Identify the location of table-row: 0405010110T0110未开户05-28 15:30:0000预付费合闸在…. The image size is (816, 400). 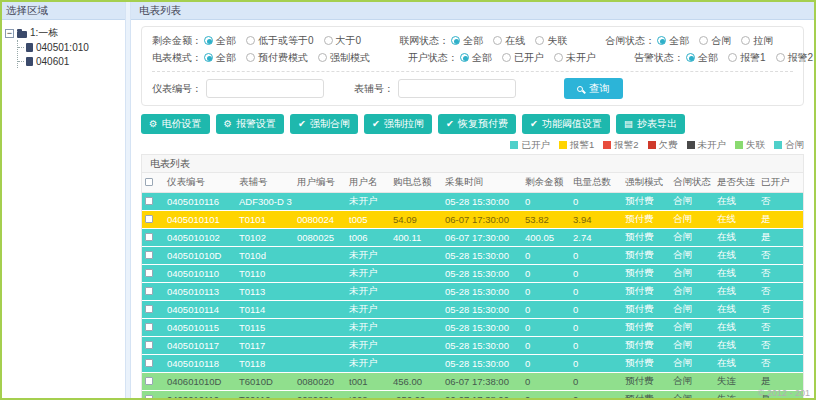
(472, 274).